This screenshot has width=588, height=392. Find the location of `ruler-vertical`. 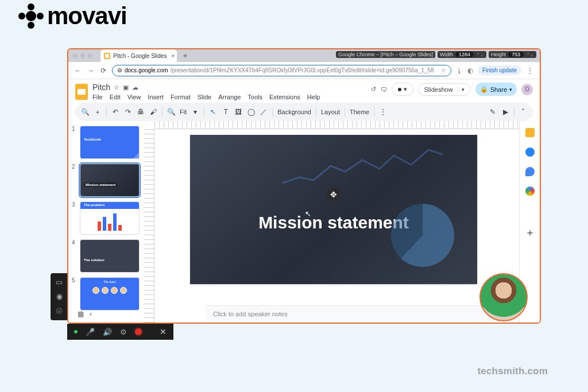

ruler-vertical is located at coordinates (149, 226).